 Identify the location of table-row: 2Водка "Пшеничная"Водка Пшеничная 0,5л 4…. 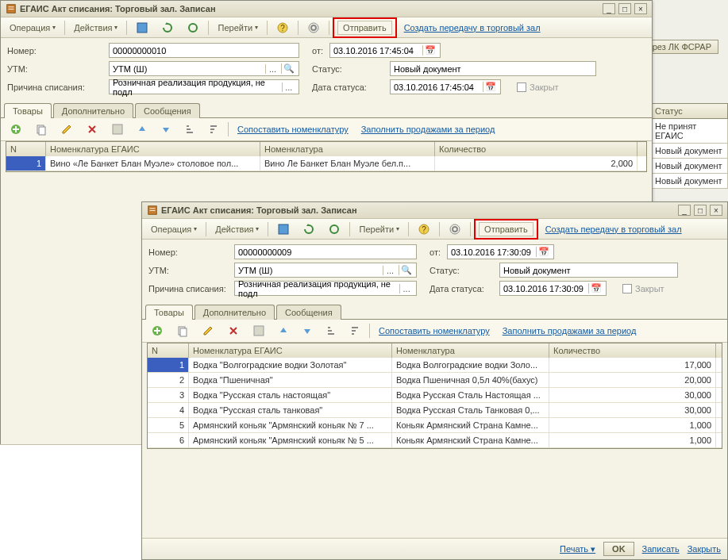
(435, 381).